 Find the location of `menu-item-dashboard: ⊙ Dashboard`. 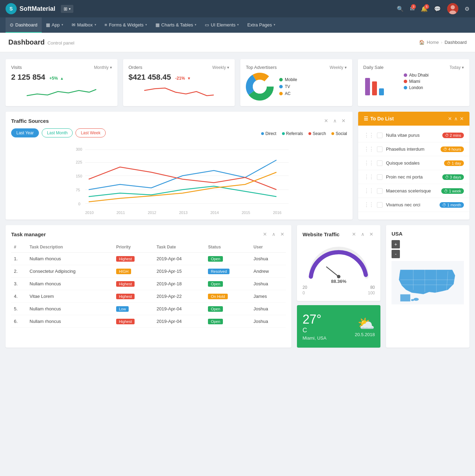

menu-item-dashboard: ⊙ Dashboard is located at coordinates (24, 25).